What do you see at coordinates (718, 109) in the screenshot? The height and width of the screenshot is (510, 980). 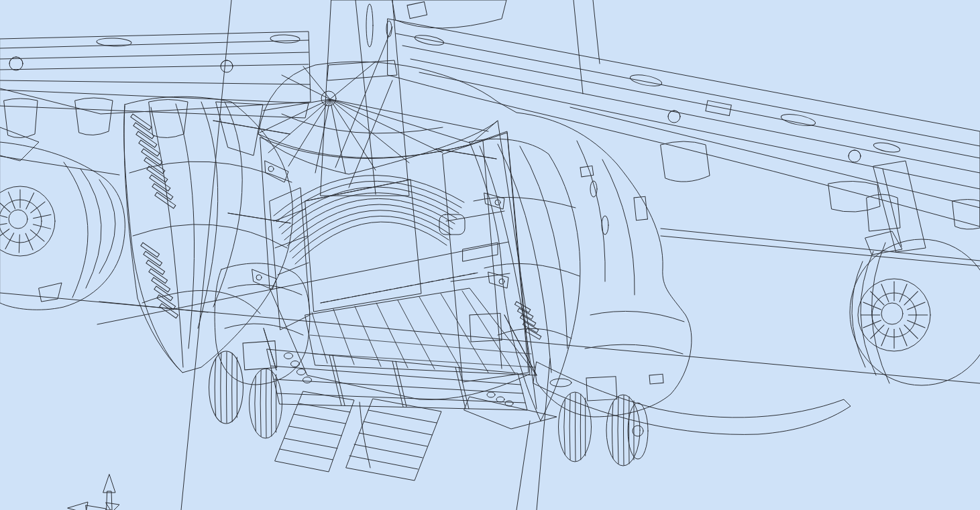 I see `wing-access-panel` at bounding box center [718, 109].